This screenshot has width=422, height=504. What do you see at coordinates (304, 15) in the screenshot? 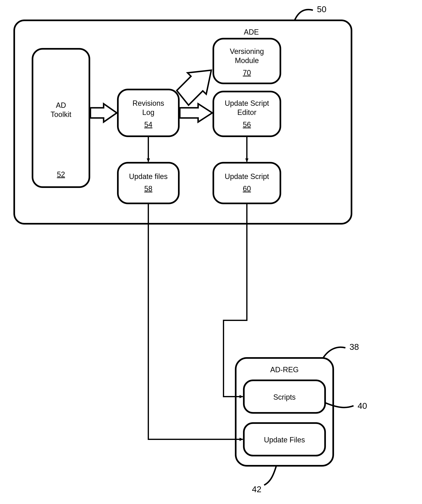
I see `ade-callout-leader` at bounding box center [304, 15].